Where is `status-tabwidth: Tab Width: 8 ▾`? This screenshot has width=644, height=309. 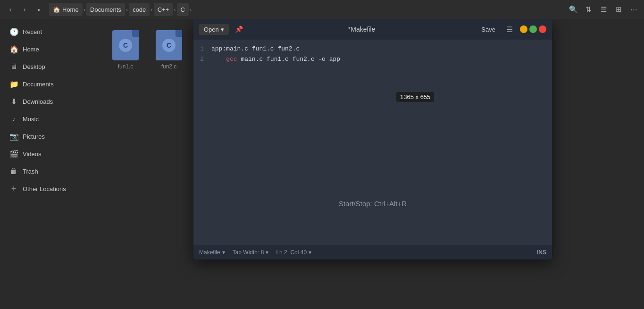
status-tabwidth: Tab Width: 8 ▾ is located at coordinates (251, 252).